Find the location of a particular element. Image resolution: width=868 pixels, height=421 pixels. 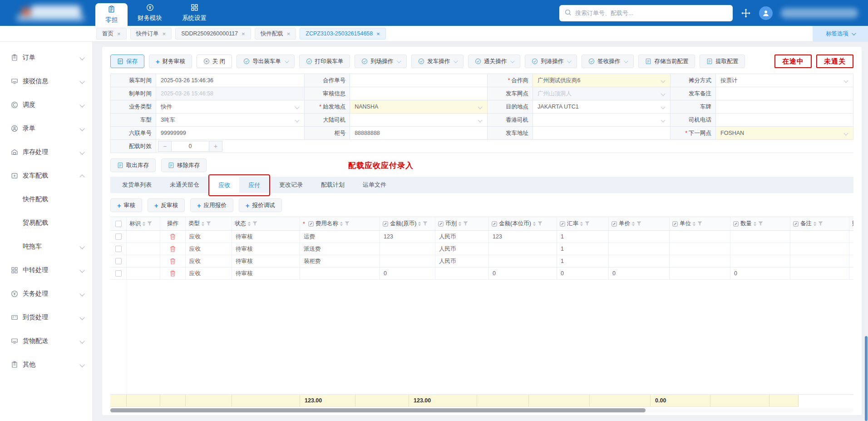

user-name is located at coordinates (819, 13).